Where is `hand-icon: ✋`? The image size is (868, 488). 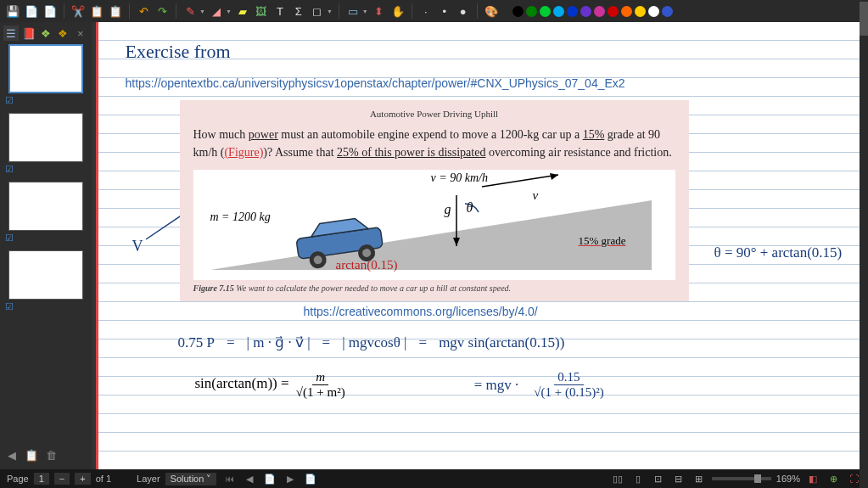
hand-icon: ✋ is located at coordinates (398, 11).